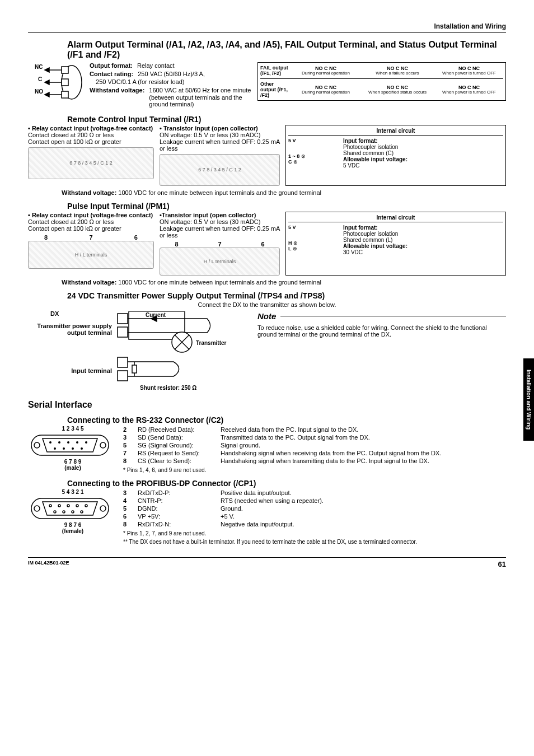 The image size is (534, 756). I want to click on profibus-top-pins: 5 4 3 2 1, so click(73, 492).